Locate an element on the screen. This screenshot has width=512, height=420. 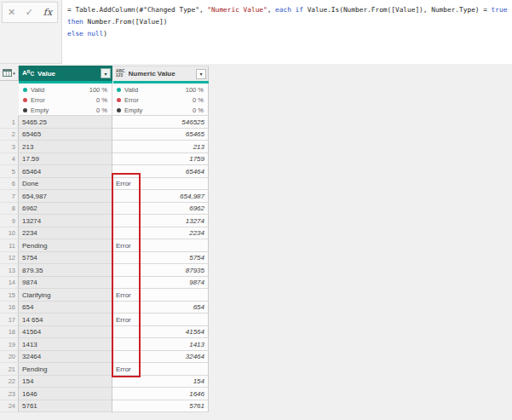
row-number: 24 is located at coordinates (9, 407).